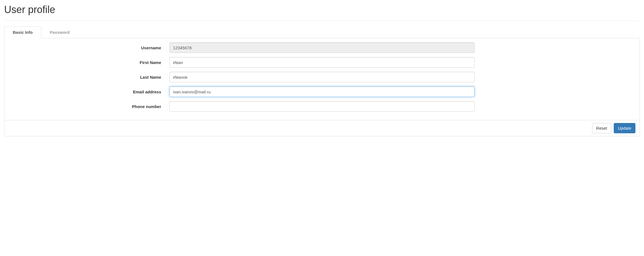  Describe the element at coordinates (322, 12) in the screenshot. I see `page-header: User profile` at that location.